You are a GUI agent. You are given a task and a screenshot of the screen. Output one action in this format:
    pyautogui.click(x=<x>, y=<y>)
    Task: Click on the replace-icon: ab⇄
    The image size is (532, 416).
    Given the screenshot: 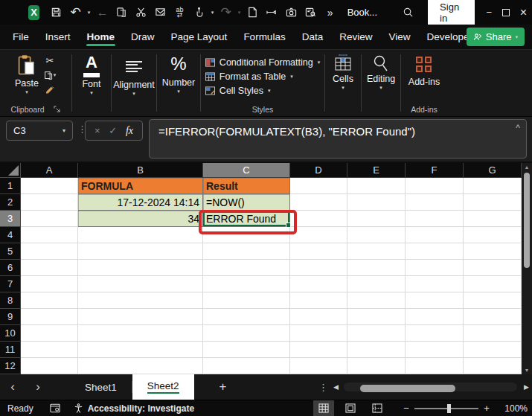 What is the action you would take?
    pyautogui.click(x=180, y=13)
    